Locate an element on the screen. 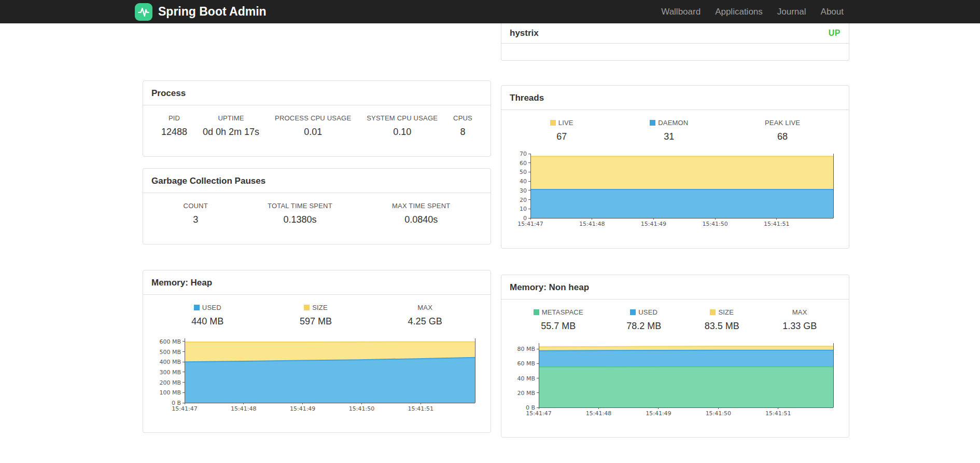 The image size is (980, 463). stat-label-text: METASPACE is located at coordinates (563, 312).